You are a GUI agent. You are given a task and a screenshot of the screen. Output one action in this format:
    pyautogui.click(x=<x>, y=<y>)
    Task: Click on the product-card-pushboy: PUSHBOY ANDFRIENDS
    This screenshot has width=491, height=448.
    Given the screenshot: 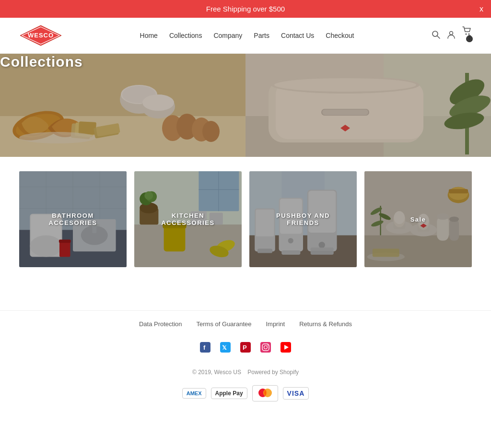 What is the action you would take?
    pyautogui.click(x=303, y=219)
    